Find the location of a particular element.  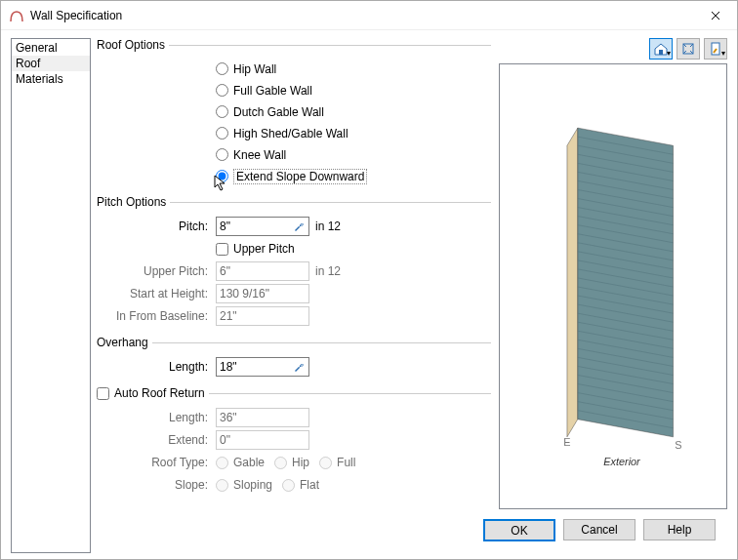

full-gable-radio is located at coordinates (223, 90).